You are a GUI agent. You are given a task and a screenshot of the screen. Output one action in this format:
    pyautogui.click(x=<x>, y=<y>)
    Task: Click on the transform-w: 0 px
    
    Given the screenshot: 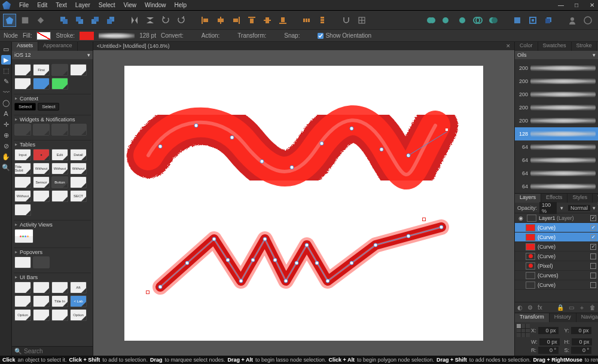 What is the action you would take?
    pyautogui.click(x=550, y=342)
    